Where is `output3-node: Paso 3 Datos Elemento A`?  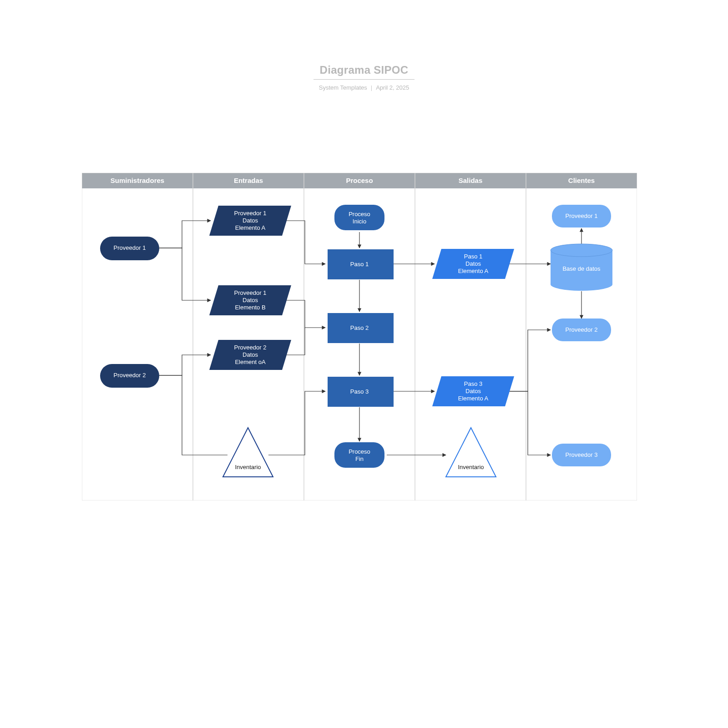
output3-node: Paso 3 Datos Elemento A is located at coordinates (473, 391).